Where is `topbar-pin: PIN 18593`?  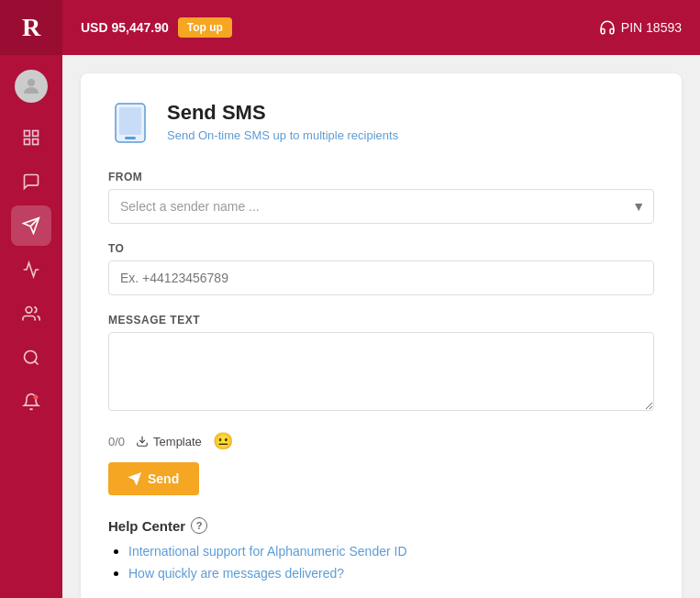
topbar-pin: PIN 18593 is located at coordinates (640, 28).